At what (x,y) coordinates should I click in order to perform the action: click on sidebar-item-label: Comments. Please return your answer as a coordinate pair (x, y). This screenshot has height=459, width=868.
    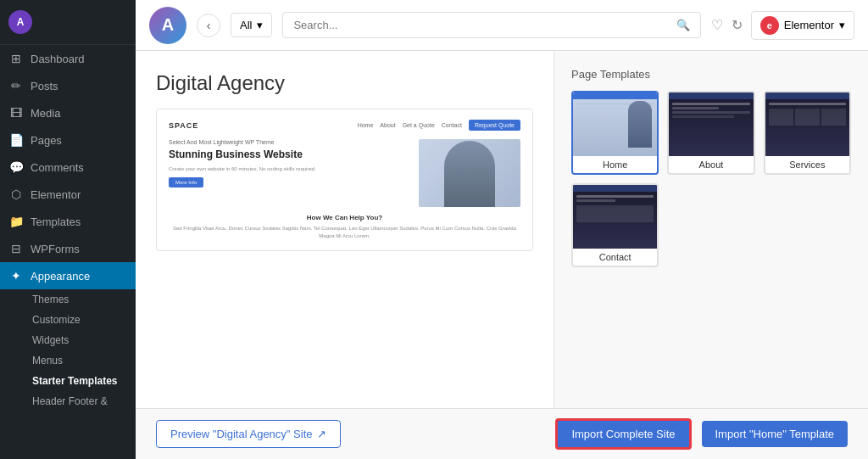
    Looking at the image, I should click on (58, 168).